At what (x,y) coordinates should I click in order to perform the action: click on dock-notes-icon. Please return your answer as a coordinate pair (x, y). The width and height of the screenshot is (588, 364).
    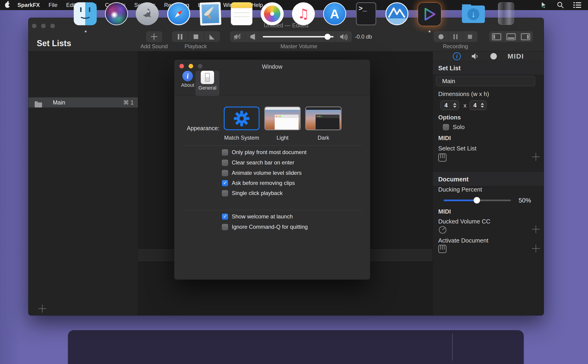
    Looking at the image, I should click on (242, 14).